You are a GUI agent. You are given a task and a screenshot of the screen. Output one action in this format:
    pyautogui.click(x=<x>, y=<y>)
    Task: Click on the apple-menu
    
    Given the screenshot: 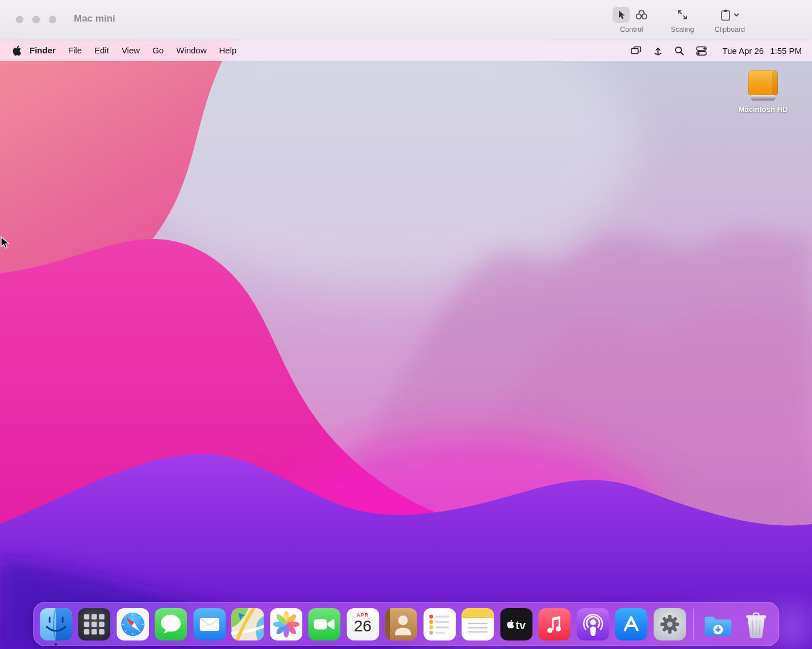 What is the action you would take?
    pyautogui.click(x=17, y=51)
    